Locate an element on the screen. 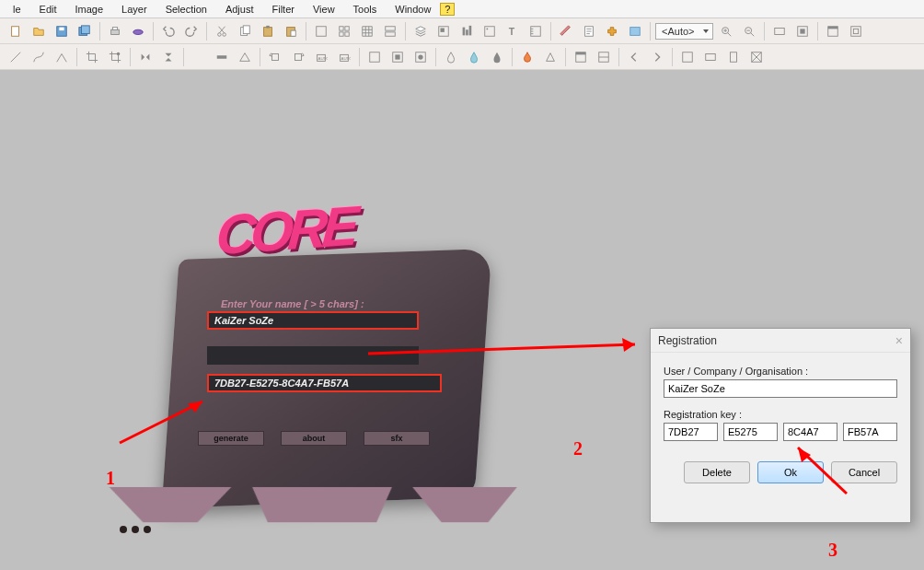 Image resolution: width=924 pixels, height=570 pixels. undo-icon is located at coordinates (168, 31).